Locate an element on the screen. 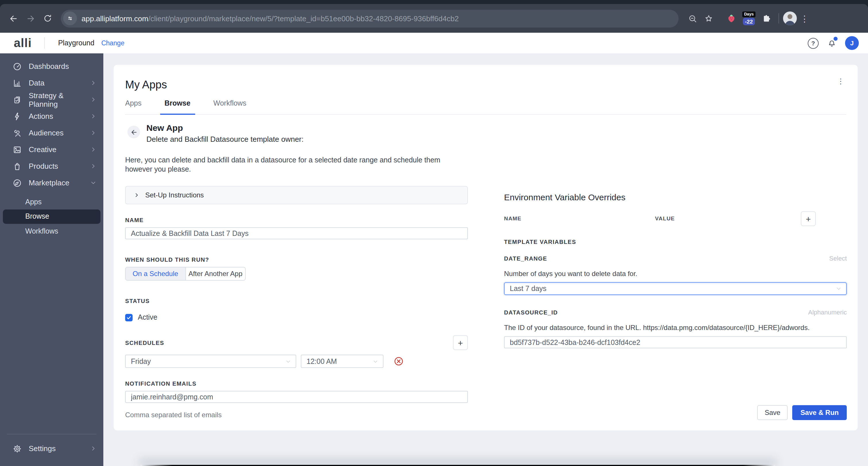  tab-apps: Apps is located at coordinates (133, 107).